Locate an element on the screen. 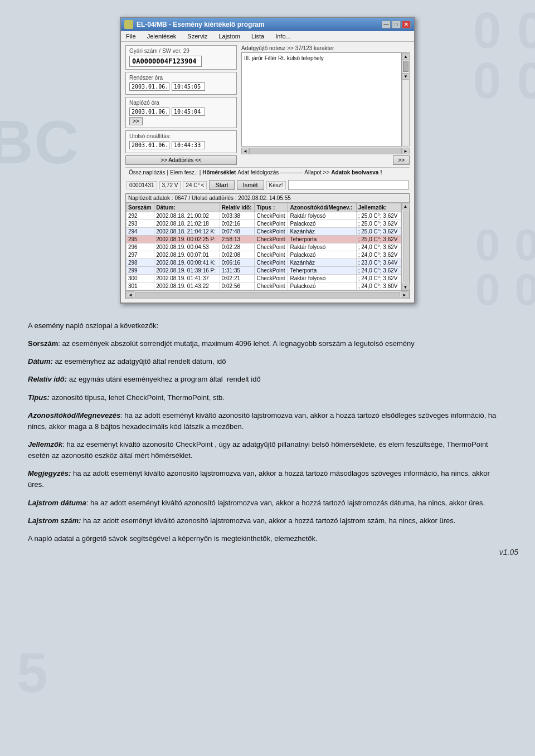  table-cell: 2002.08.19. 00:04:53 is located at coordinates (187, 247).